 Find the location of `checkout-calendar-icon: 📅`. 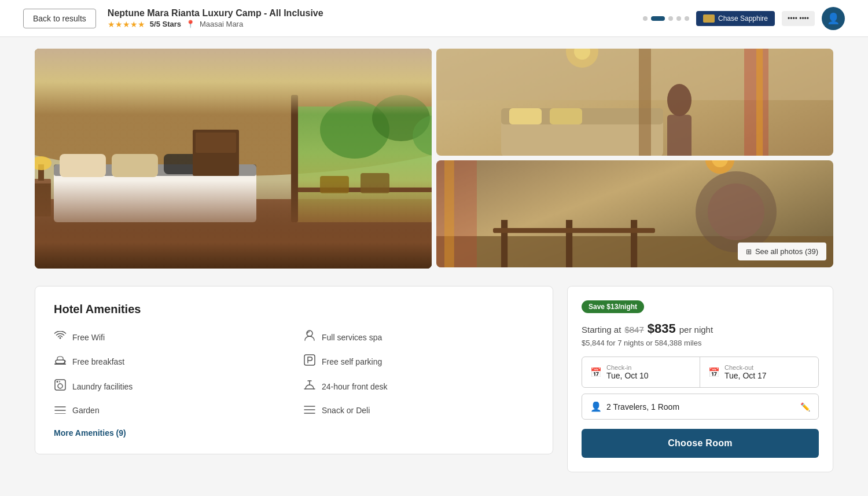

checkout-calendar-icon: 📅 is located at coordinates (714, 373).